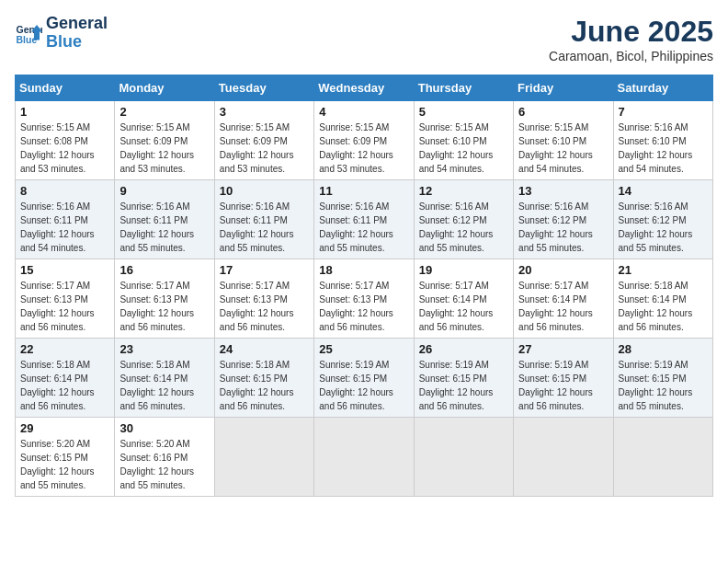 The width and height of the screenshot is (728, 563). What do you see at coordinates (463, 270) in the screenshot?
I see `day-number: 19` at bounding box center [463, 270].